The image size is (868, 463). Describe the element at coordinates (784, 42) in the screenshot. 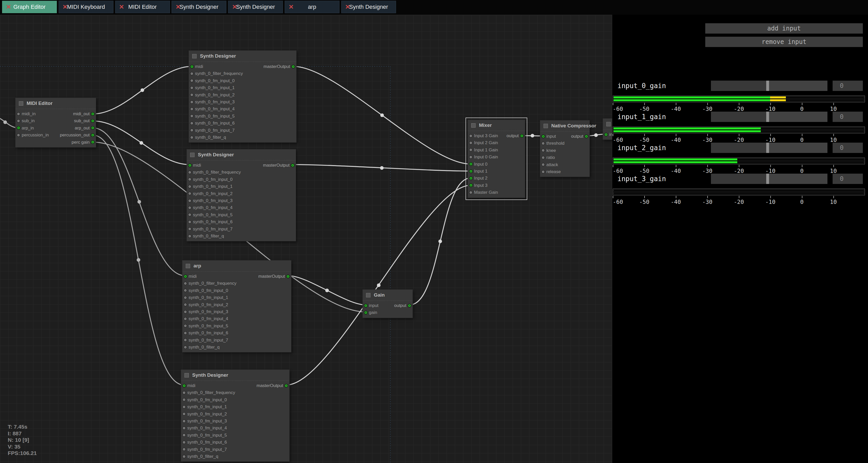

I see `remove-input-button: remove input` at that location.